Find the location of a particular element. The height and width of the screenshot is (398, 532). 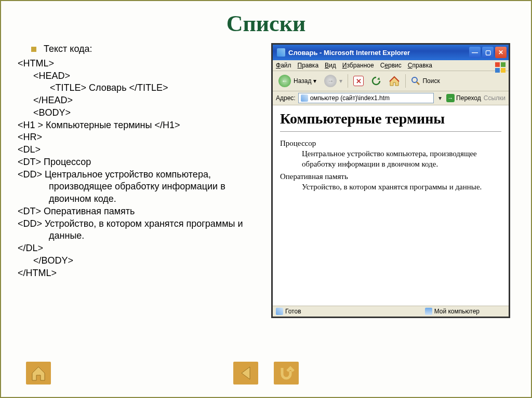

code-line: </HEAD> is located at coordinates (138, 101).